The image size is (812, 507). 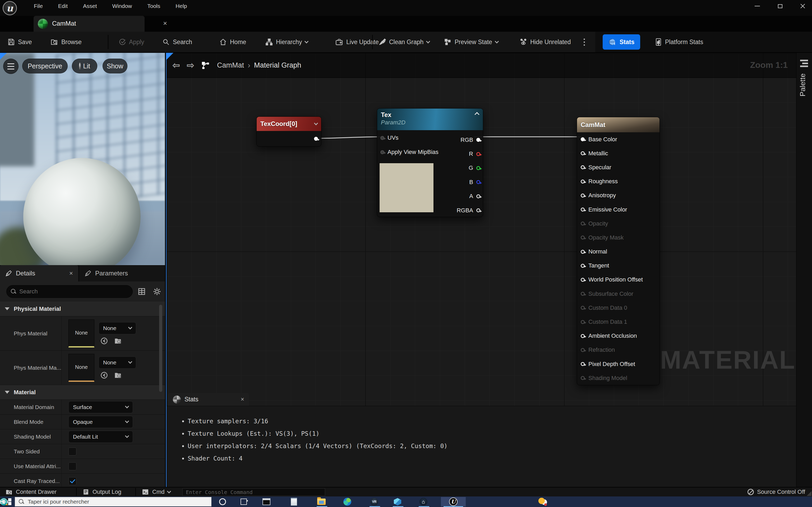 I want to click on palette-side-tab: Palette, so click(x=804, y=270).